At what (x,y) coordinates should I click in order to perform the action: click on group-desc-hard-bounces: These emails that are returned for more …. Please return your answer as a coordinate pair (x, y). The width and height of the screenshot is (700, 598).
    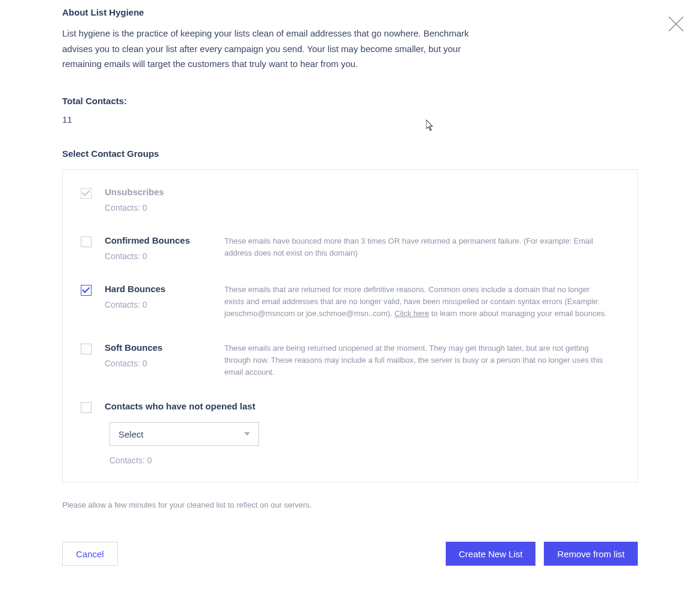
    Looking at the image, I should click on (422, 302).